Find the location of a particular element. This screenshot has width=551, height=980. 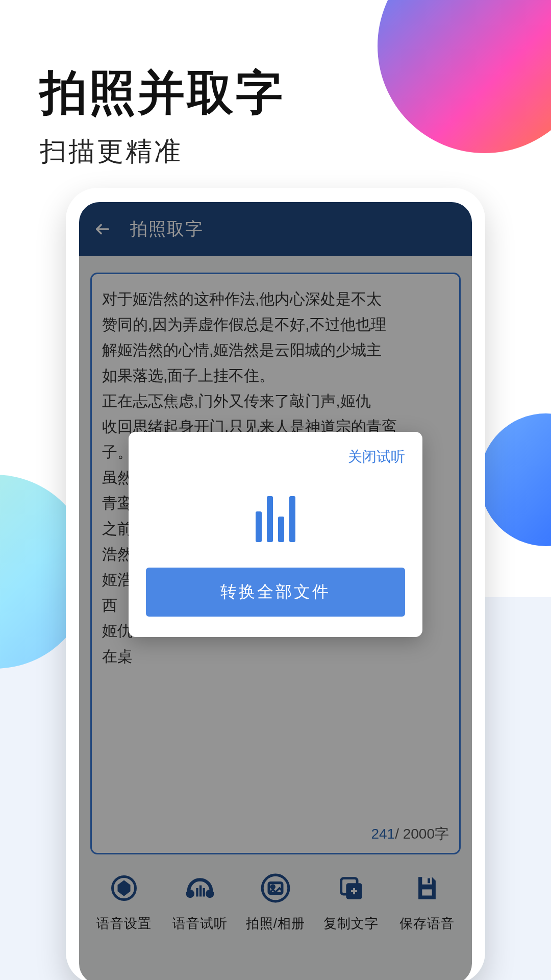

audio-preview-modal: 关闭试听 转换全部文件 is located at coordinates (276, 534).